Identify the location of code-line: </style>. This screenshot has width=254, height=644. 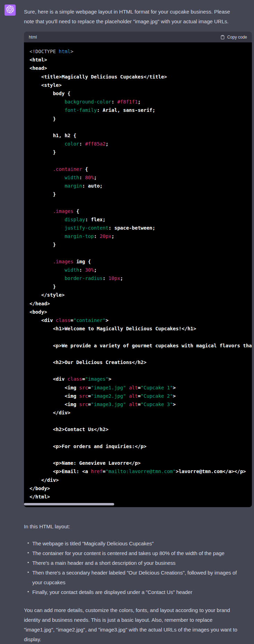
(141, 295).